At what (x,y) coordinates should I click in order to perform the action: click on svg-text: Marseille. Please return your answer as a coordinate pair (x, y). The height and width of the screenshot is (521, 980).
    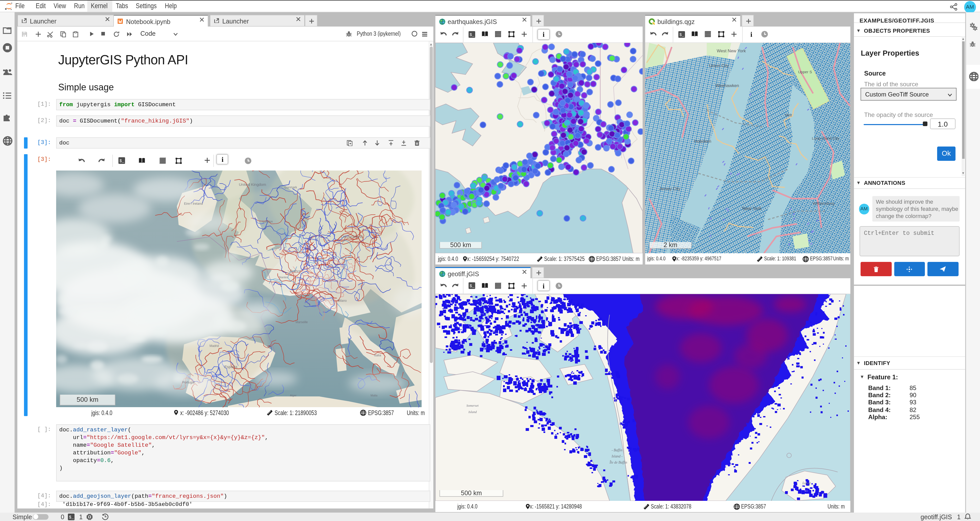
    Looking at the image, I should click on (302, 322).